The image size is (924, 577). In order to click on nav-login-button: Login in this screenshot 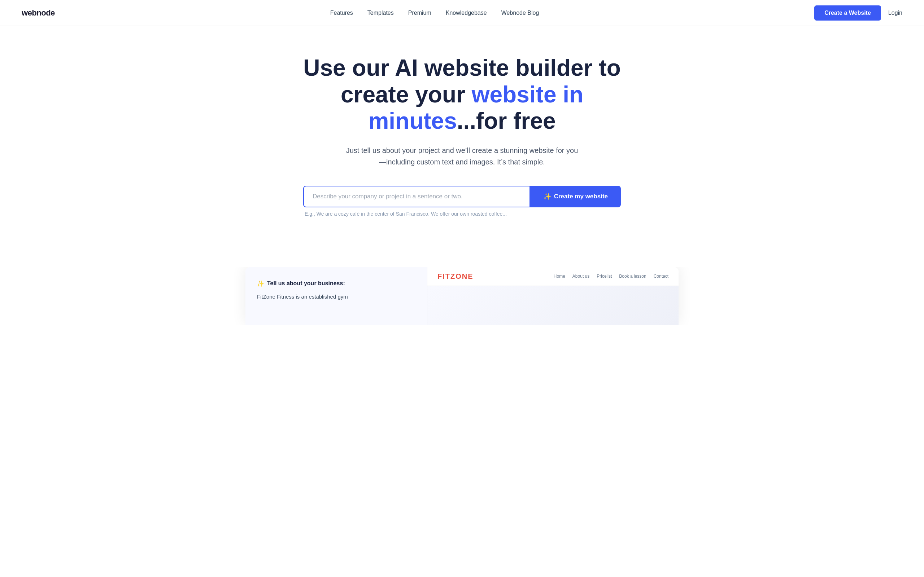, I will do `click(895, 13)`.